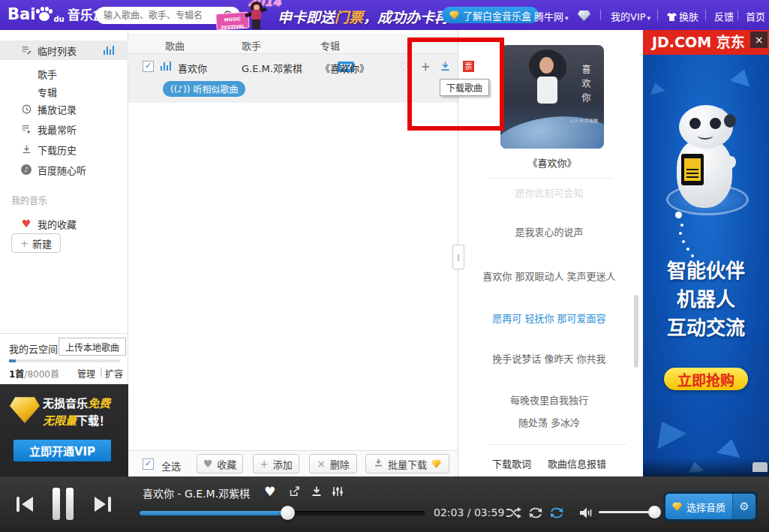  I want to click on batch-download-button: 批量下载, so click(407, 464).